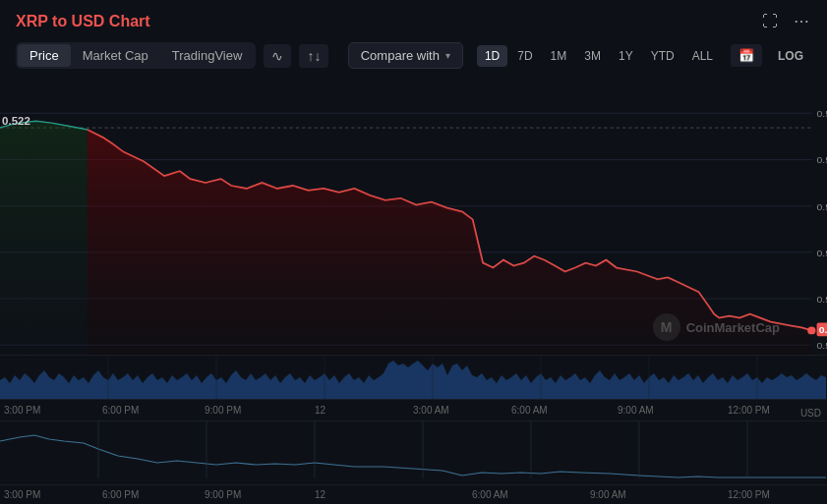 This screenshot has height=504, width=827. Describe the element at coordinates (222, 411) in the screenshot. I see `time-label-9pm: 9:00 PM` at that location.